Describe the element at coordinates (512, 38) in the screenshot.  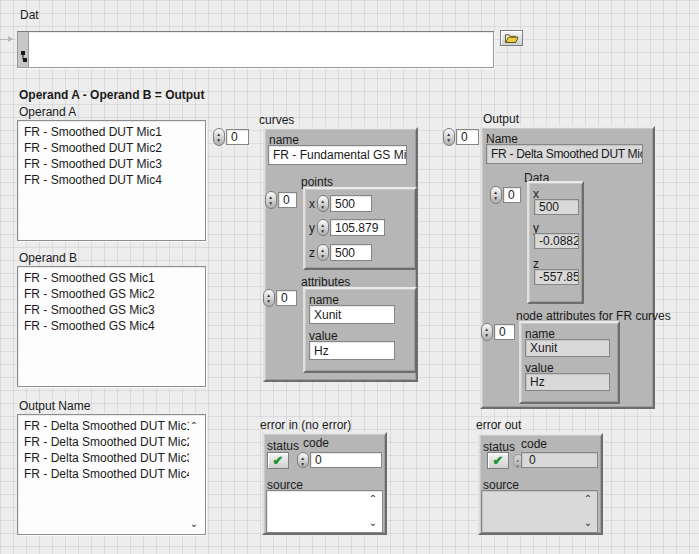
I see `browse-button` at that location.